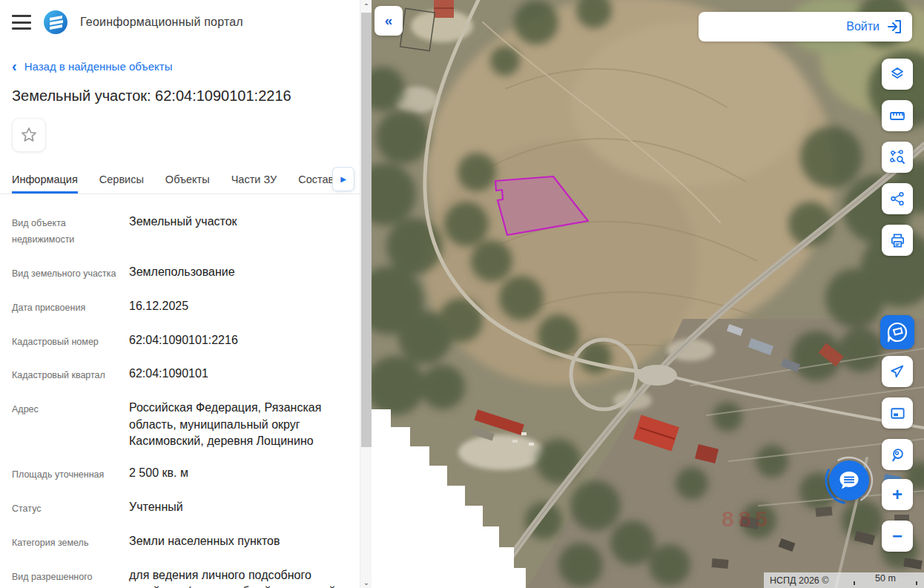 The width and height of the screenshot is (924, 588). What do you see at coordinates (849, 480) in the screenshot?
I see `chat-bubble-icon` at bounding box center [849, 480].